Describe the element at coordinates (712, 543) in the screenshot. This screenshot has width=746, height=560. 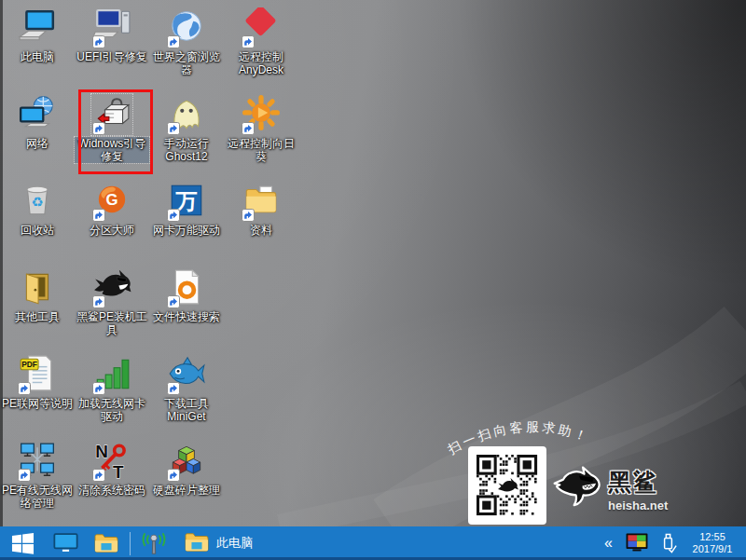
I see `taskbar-clock: 12:55 2017/9/1` at that location.